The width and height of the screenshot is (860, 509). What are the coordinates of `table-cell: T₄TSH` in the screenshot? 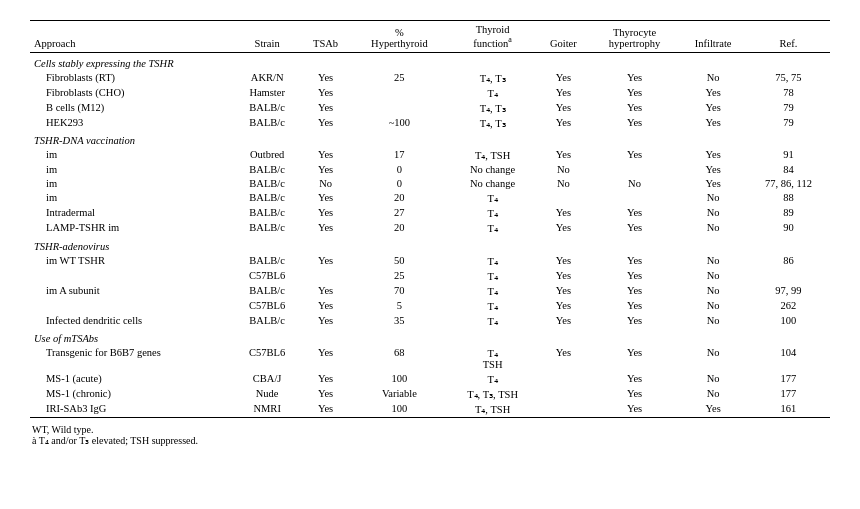 It's located at (492, 359).